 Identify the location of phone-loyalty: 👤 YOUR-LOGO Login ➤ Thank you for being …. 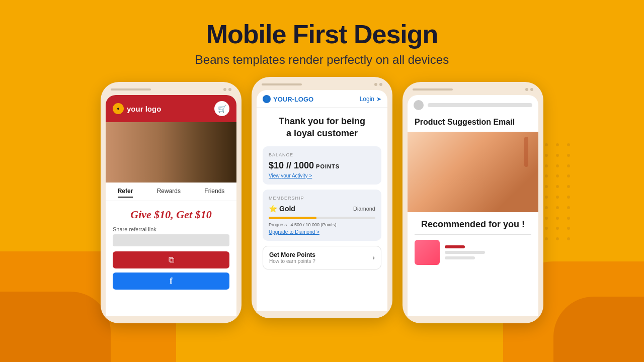
(322, 198).